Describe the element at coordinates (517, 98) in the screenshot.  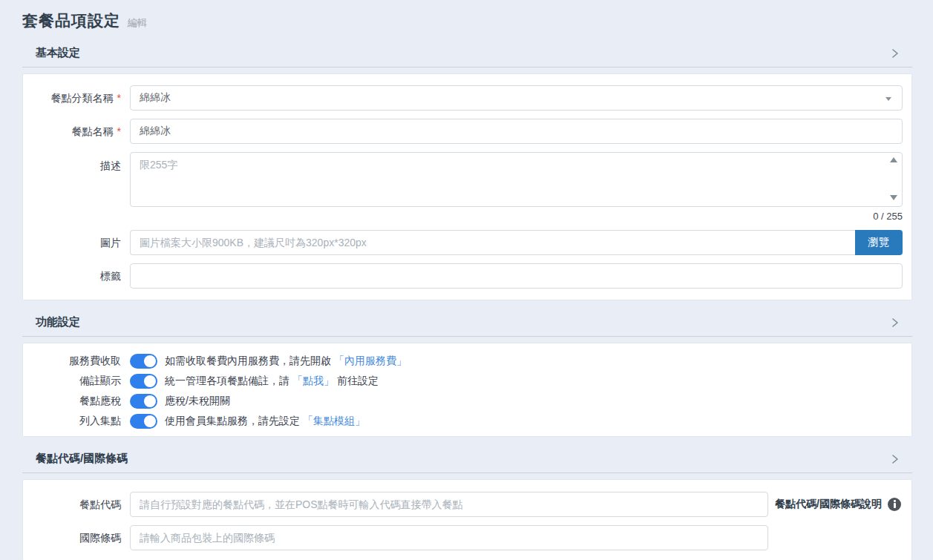
I see `category-select: 綿綿冰` at that location.